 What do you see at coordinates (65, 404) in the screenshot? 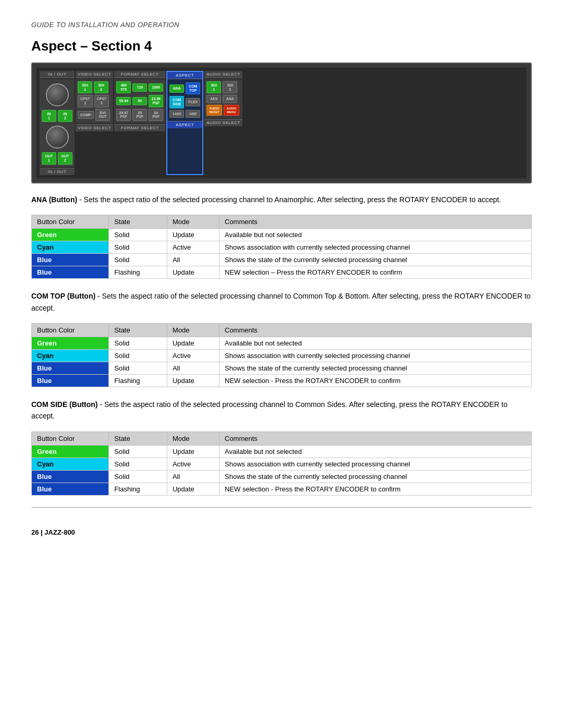
I see `com-side-bold: COM SIDE (Button)` at bounding box center [65, 404].